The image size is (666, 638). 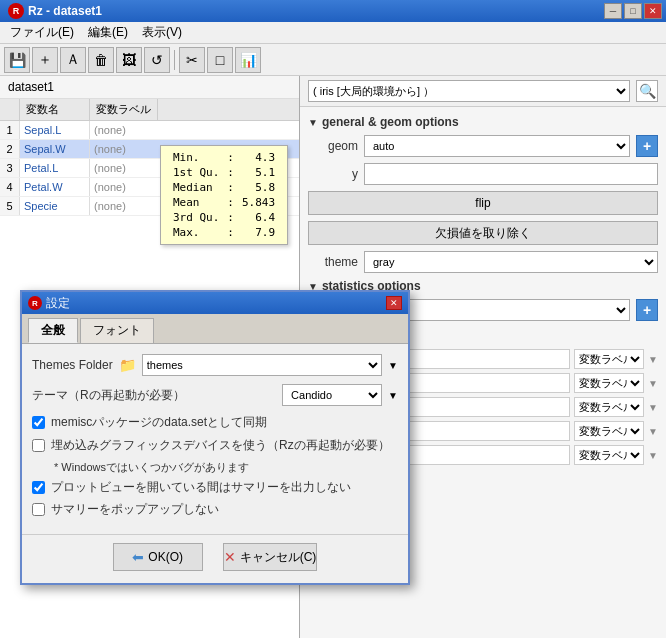 What do you see at coordinates (248, 60) in the screenshot?
I see `chart-button: 📊` at bounding box center [248, 60].